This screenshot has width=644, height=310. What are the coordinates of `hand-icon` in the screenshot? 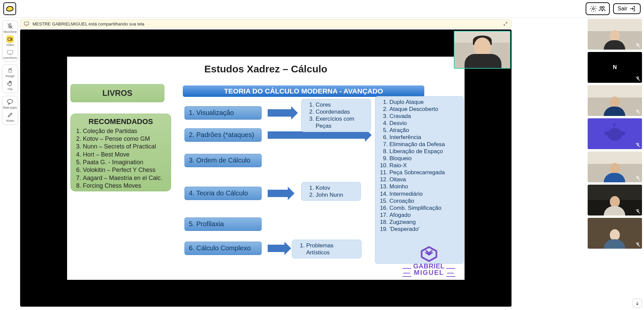 It's located at (10, 83).